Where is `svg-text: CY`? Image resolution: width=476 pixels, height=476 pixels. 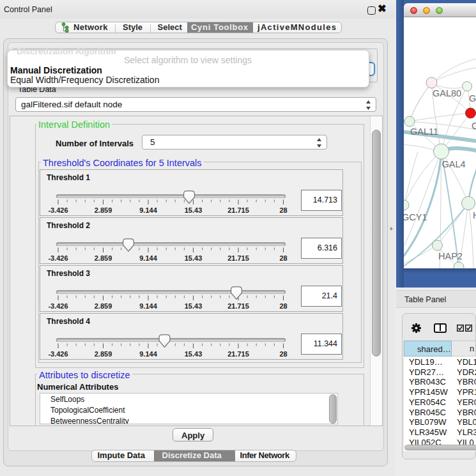 svg-text: CY is located at coordinates (474, 126).